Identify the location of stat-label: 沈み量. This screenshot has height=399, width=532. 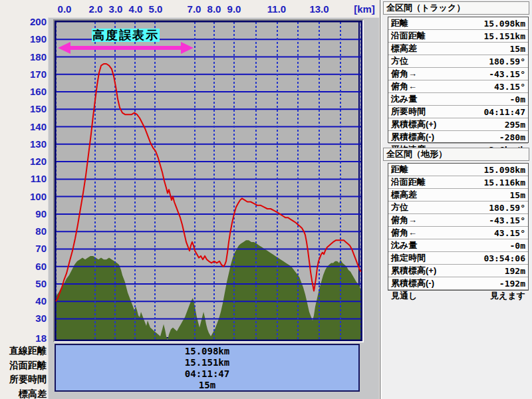
(404, 245).